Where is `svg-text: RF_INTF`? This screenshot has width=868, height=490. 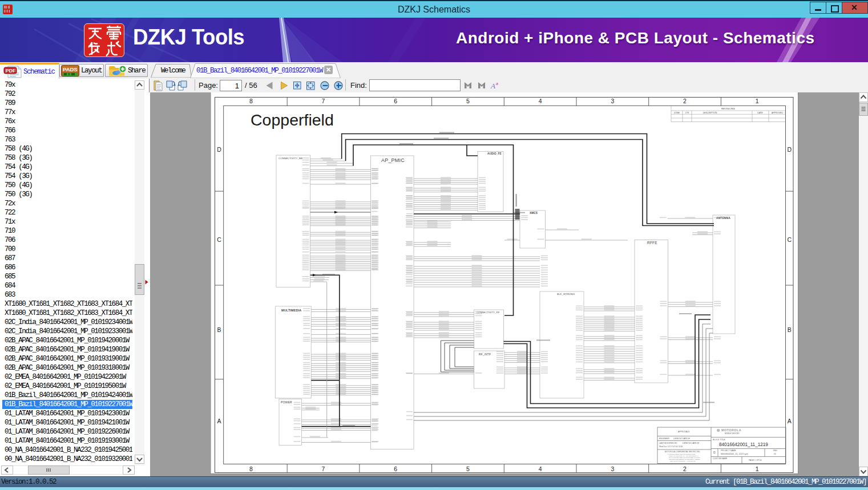
svg-text: RF_INTF is located at coordinates (485, 355).